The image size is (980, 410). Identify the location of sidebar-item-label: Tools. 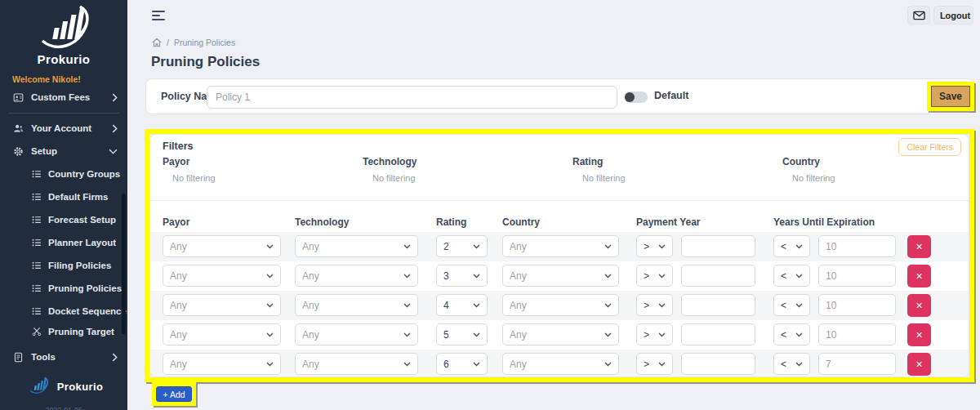
(72, 357).